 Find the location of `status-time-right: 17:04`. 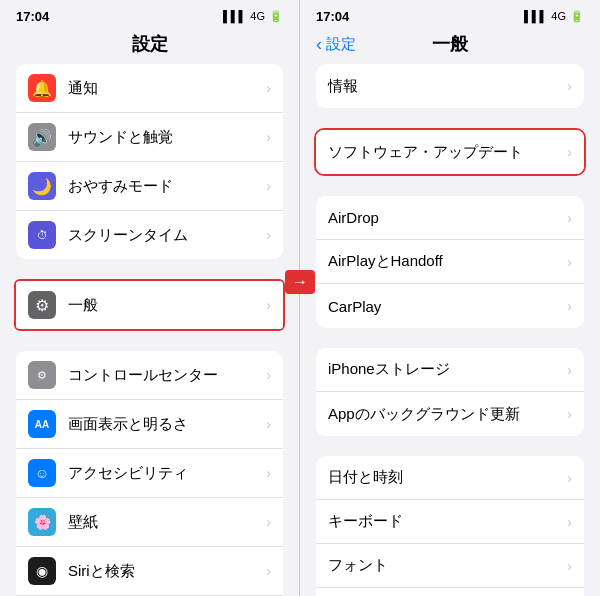

status-time-right: 17:04 is located at coordinates (332, 16).